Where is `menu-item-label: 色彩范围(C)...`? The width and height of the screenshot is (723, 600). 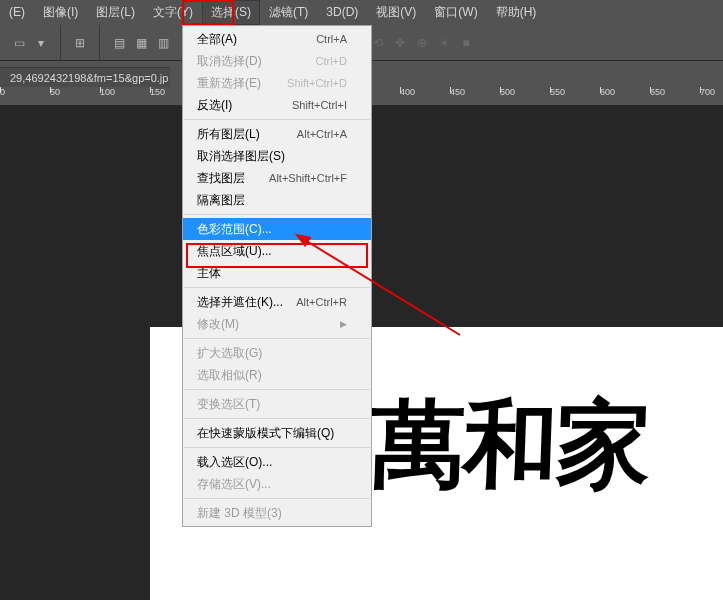
menu-item-label: 色彩范围(C)... is located at coordinates (272, 230).